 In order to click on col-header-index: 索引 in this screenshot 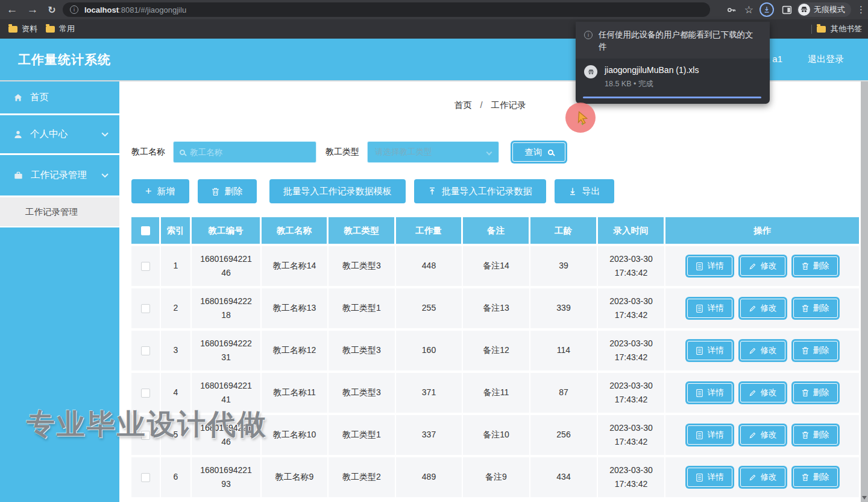, I will do `click(176, 230)`.